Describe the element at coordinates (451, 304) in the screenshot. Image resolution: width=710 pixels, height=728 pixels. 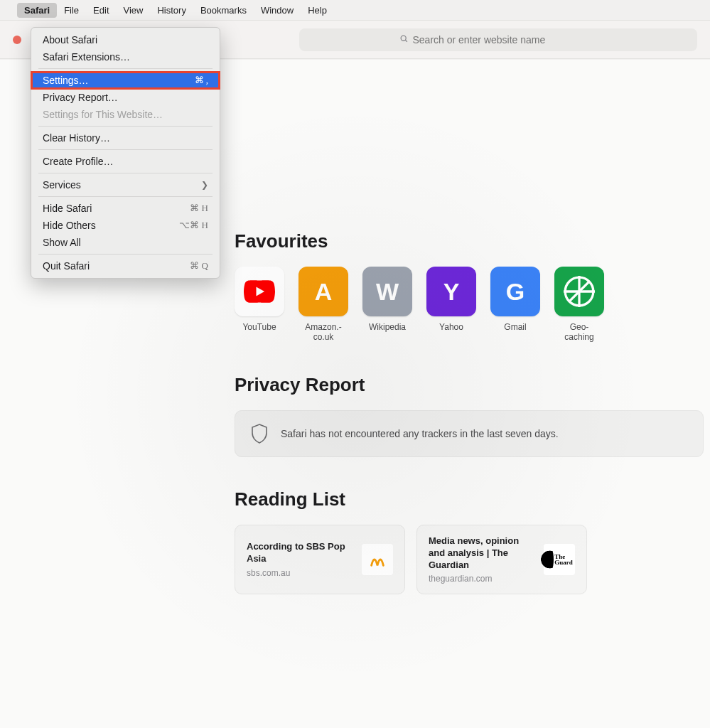
I see `favourite-yahoo: Y Yahoo` at that location.